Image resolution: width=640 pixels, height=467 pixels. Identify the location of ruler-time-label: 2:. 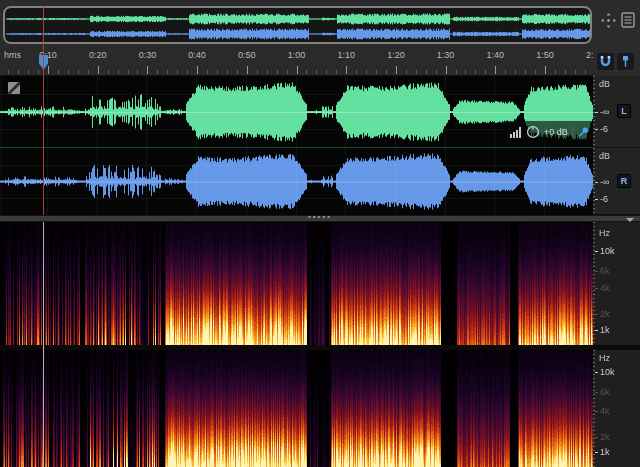
(590, 55).